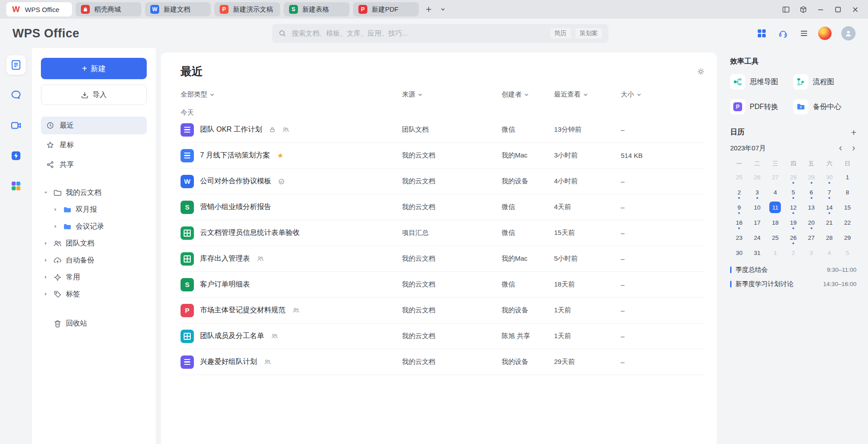 The image size is (868, 444). I want to click on window-tab-sheet: S 新建表格, so click(317, 9).